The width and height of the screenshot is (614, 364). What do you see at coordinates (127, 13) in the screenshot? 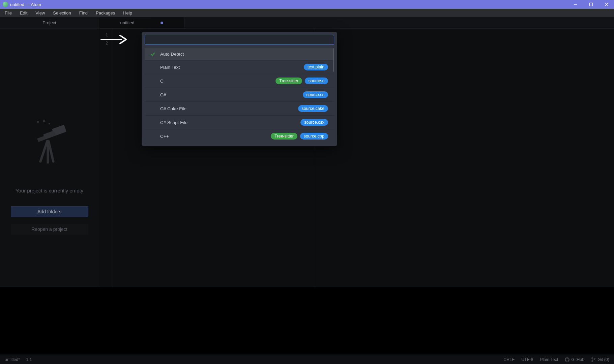
I see `menu-help: Help` at bounding box center [127, 13].